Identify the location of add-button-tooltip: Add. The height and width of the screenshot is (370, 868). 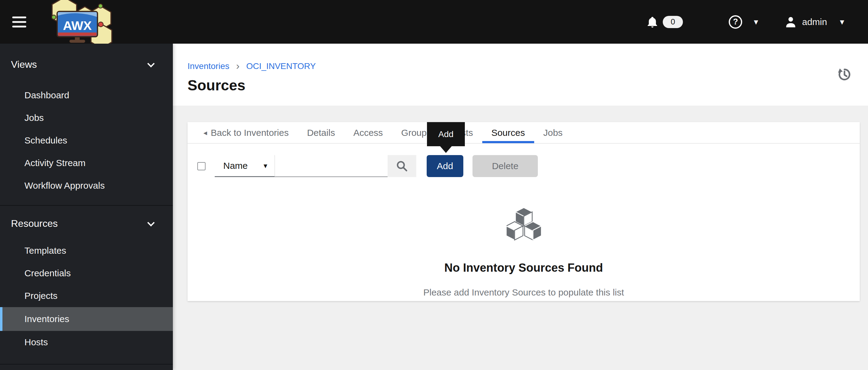
(446, 134).